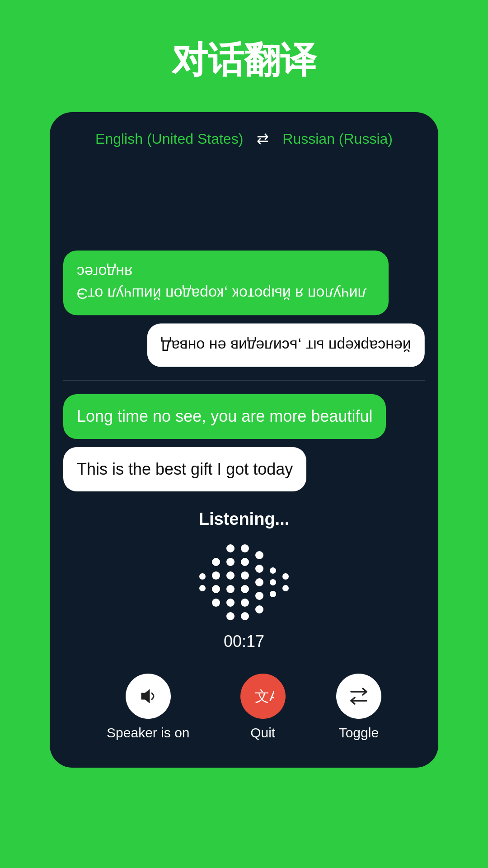 The width and height of the screenshot is (488, 868). Describe the element at coordinates (244, 705) in the screenshot. I see `controls: Speaker is on 文A Quit` at that location.